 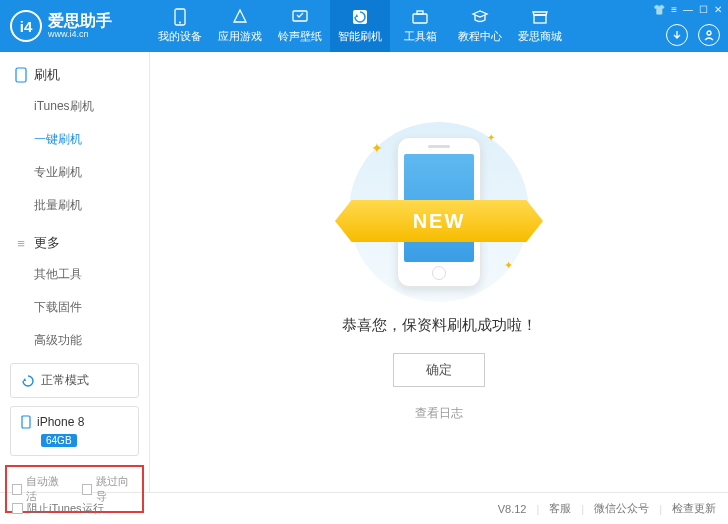 What do you see at coordinates (21, 75) in the screenshot?
I see `phone-icon` at bounding box center [21, 75].